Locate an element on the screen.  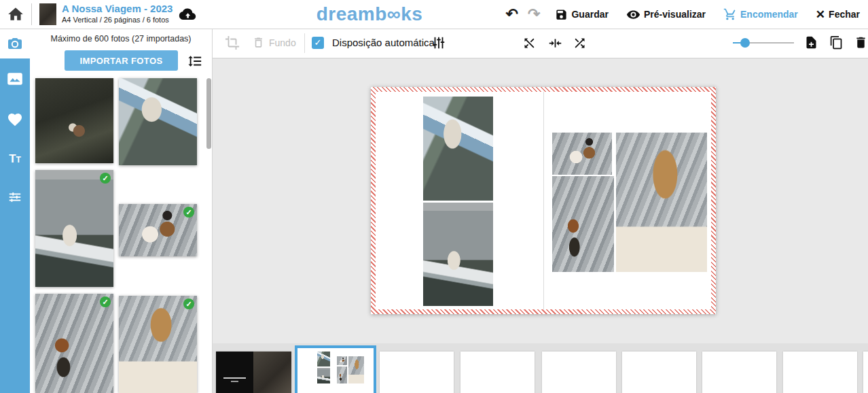
spread-photo-woman-on-boat-under-cliff is located at coordinates (458, 254).